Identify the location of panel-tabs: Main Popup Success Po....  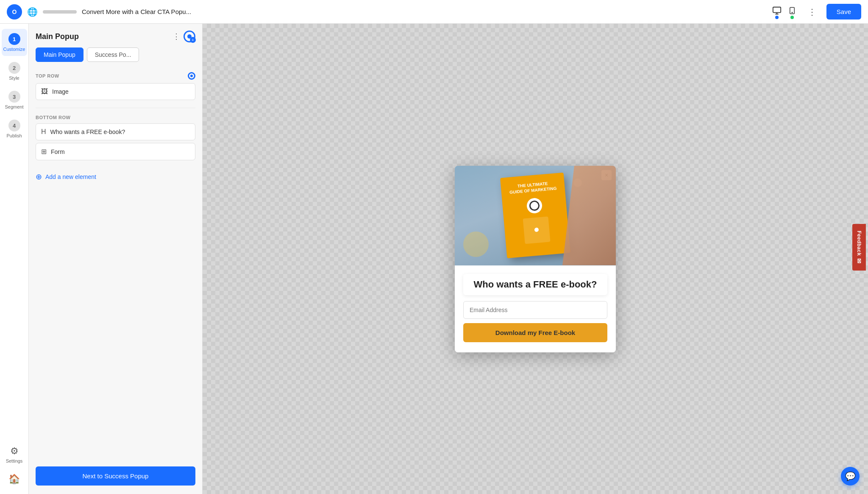
(115, 57).